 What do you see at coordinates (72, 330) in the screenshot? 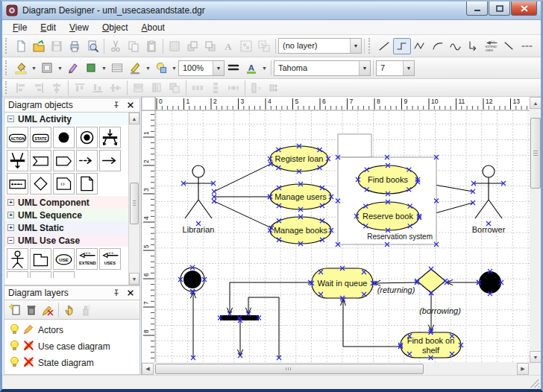
I see `layer-row-actors: Actors` at bounding box center [72, 330].